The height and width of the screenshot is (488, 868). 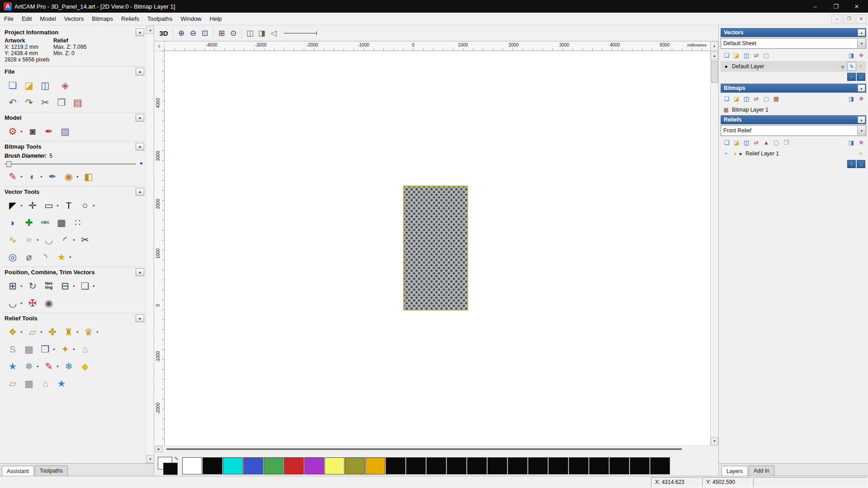 What do you see at coordinates (233, 33) in the screenshot?
I see `zoom-objects-icon: ⊙` at bounding box center [233, 33].